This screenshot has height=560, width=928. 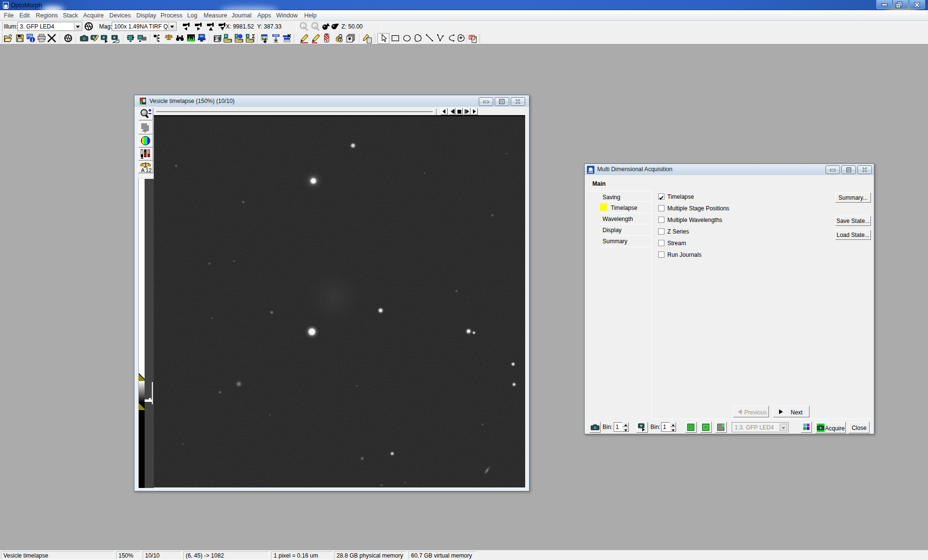 I want to click on svg-text: Σ, so click(x=253, y=36).